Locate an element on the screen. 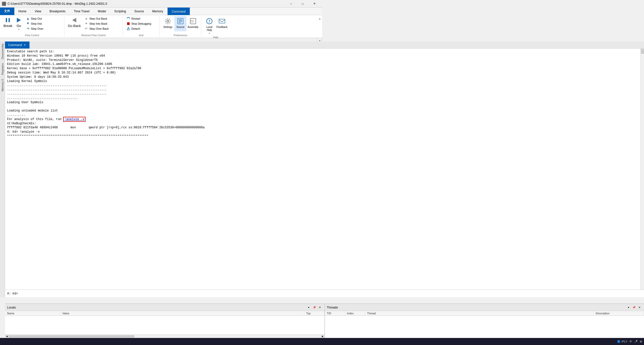  command-tab-close-button: ✕ is located at coordinates (25, 45).